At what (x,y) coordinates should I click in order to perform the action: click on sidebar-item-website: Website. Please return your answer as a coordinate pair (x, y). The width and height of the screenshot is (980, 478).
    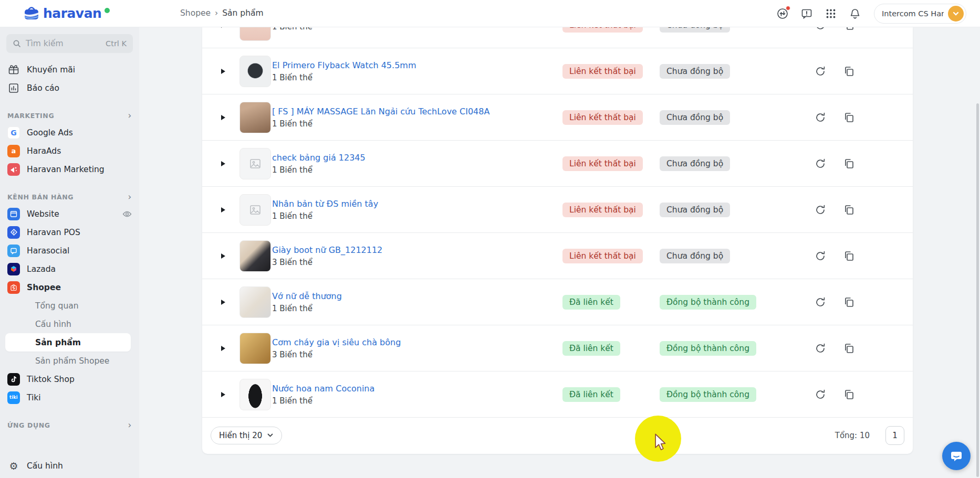
    Looking at the image, I should click on (69, 214).